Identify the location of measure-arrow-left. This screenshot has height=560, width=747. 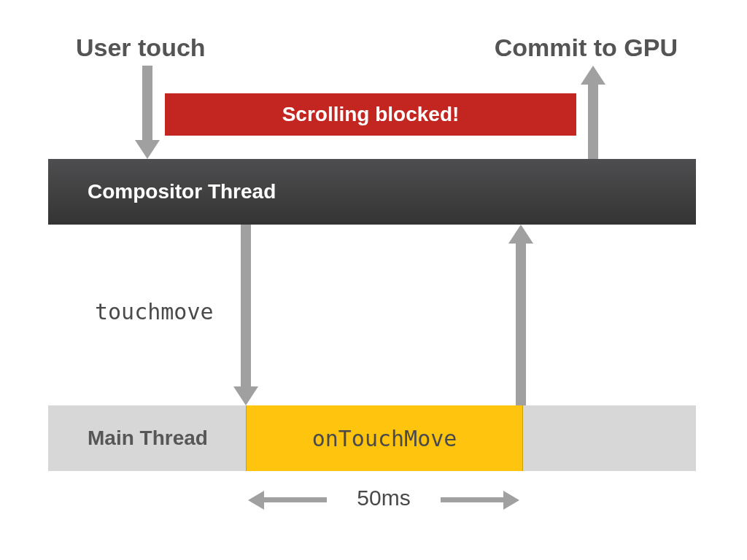
(295, 500).